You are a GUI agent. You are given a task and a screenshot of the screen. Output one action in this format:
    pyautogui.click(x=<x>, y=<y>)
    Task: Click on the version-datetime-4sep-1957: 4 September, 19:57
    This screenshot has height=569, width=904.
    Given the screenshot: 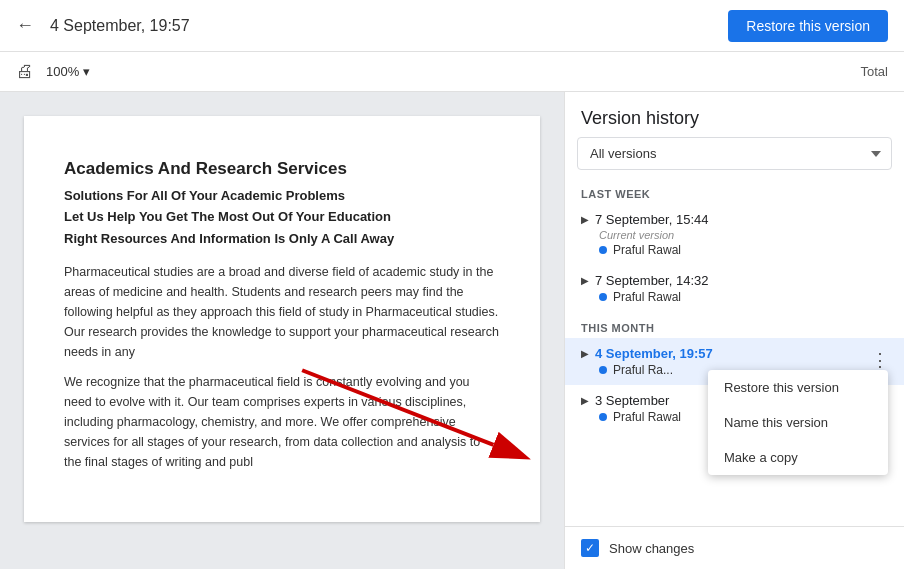 What is the action you would take?
    pyautogui.click(x=654, y=354)
    